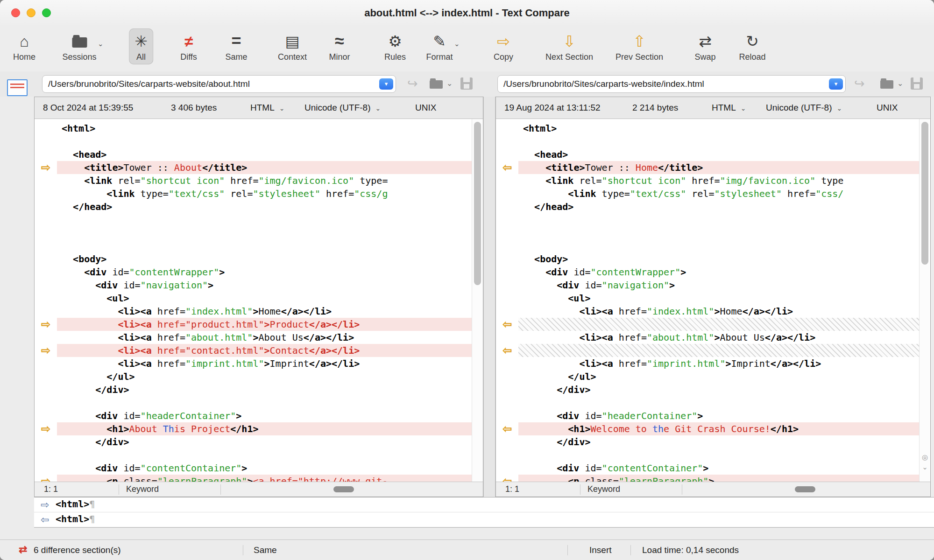 This screenshot has width=934, height=560. What do you see at coordinates (436, 84) in the screenshot?
I see `left-open-folder-button` at bounding box center [436, 84].